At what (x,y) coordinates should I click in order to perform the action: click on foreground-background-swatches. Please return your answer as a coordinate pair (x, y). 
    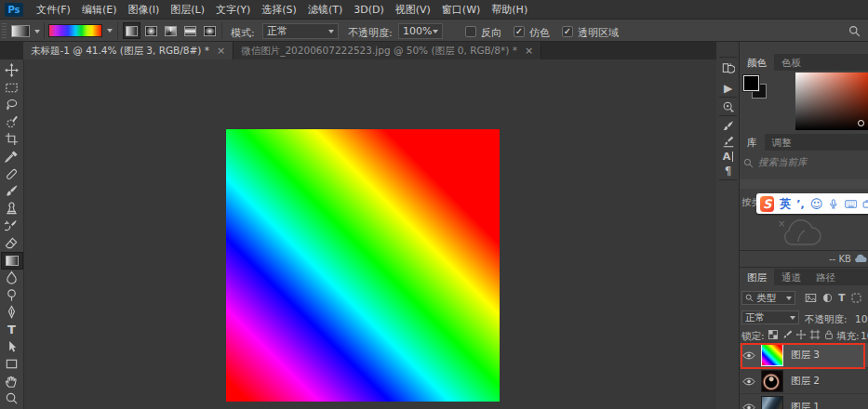
    Looking at the image, I should click on (757, 89).